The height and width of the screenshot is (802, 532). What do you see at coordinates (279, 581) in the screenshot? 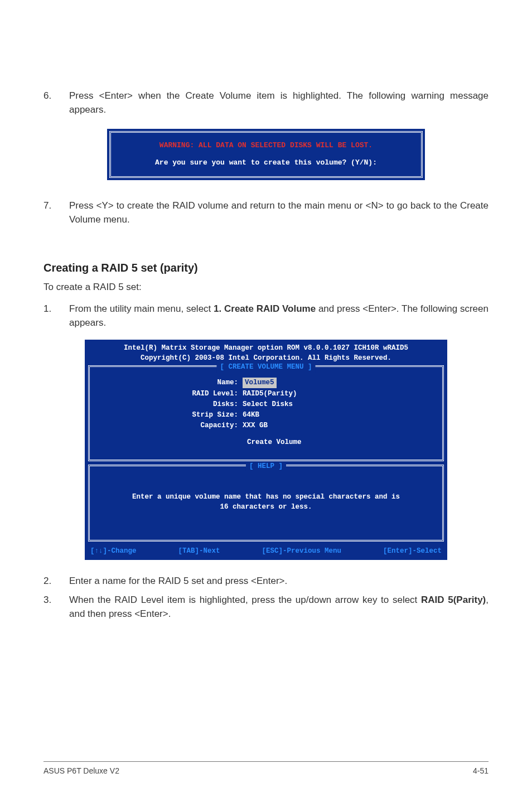
I see `step-text: Enter a name for the RAID 5 set and pres…` at bounding box center [279, 581].